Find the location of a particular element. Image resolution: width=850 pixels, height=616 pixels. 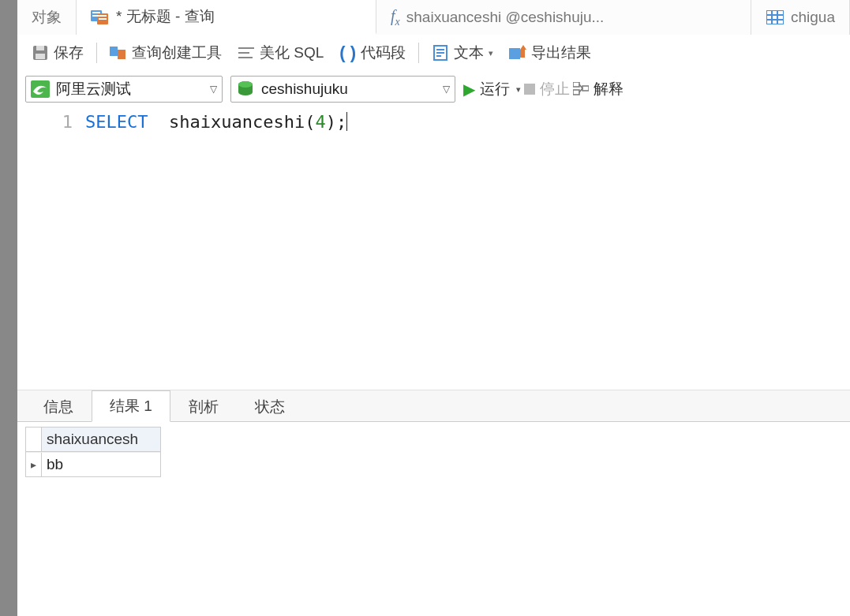

close-paren: ) is located at coordinates (331, 121).